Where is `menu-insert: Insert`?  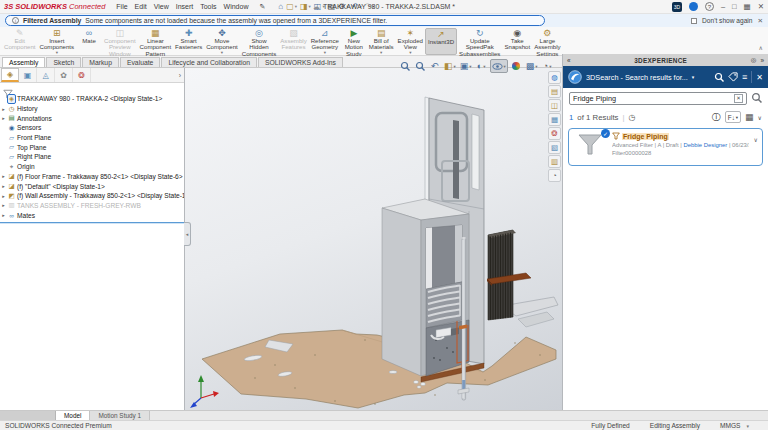 menu-insert: Insert is located at coordinates (185, 6).